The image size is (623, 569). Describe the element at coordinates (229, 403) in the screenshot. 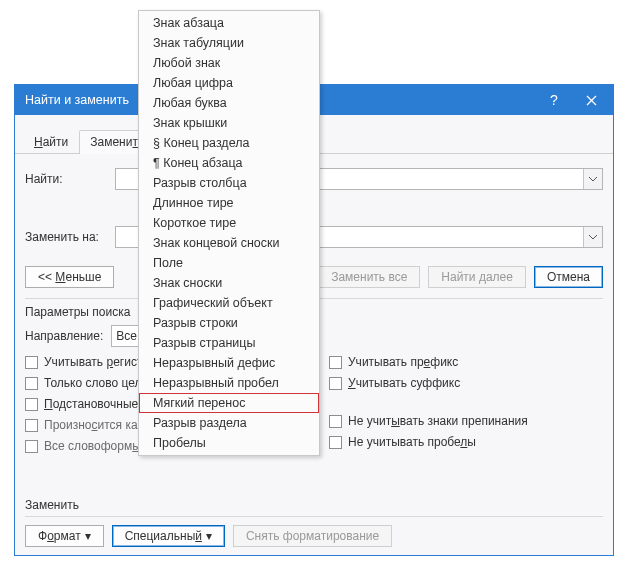

I see `special-menu-item: Мягкий перенос` at that location.